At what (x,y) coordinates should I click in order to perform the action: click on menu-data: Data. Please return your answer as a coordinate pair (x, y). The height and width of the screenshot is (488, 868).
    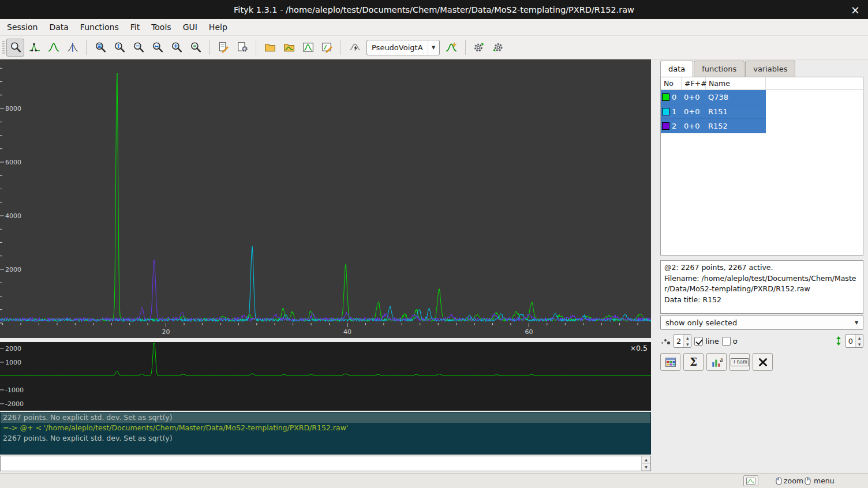
    Looking at the image, I should click on (59, 27).